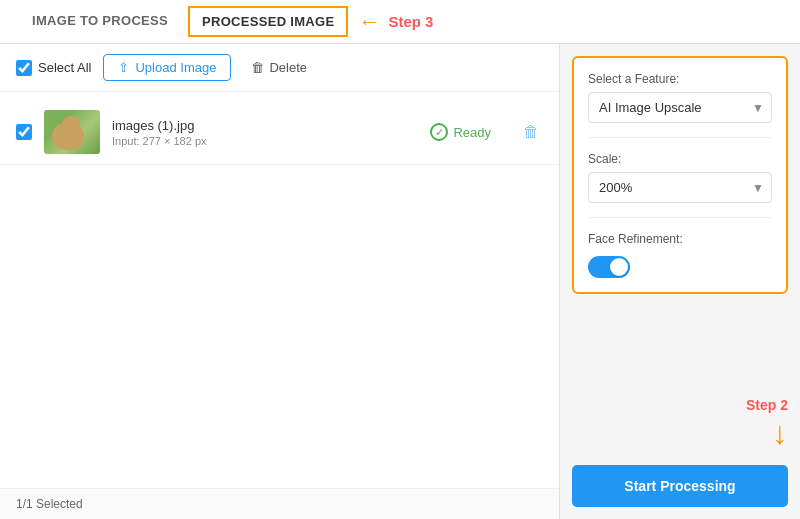 This screenshot has width=800, height=519. What do you see at coordinates (680, 108) in the screenshot?
I see `feature-select: AI Image Upscale AI Denoise` at bounding box center [680, 108].